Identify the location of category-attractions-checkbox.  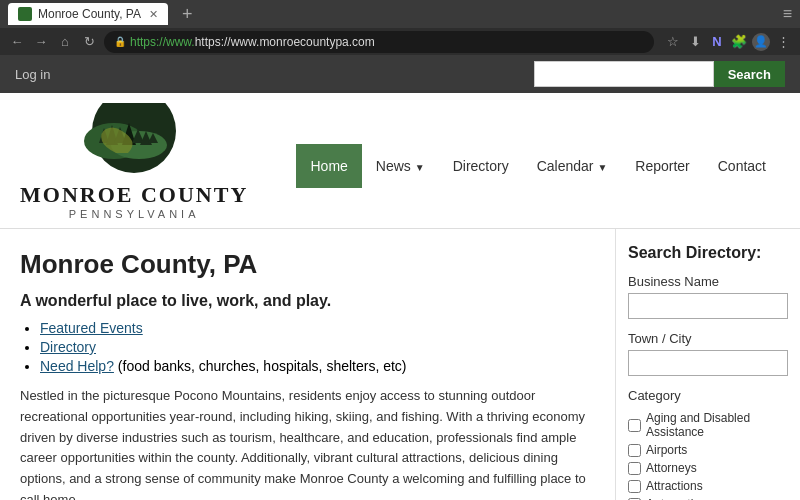
(634, 486).